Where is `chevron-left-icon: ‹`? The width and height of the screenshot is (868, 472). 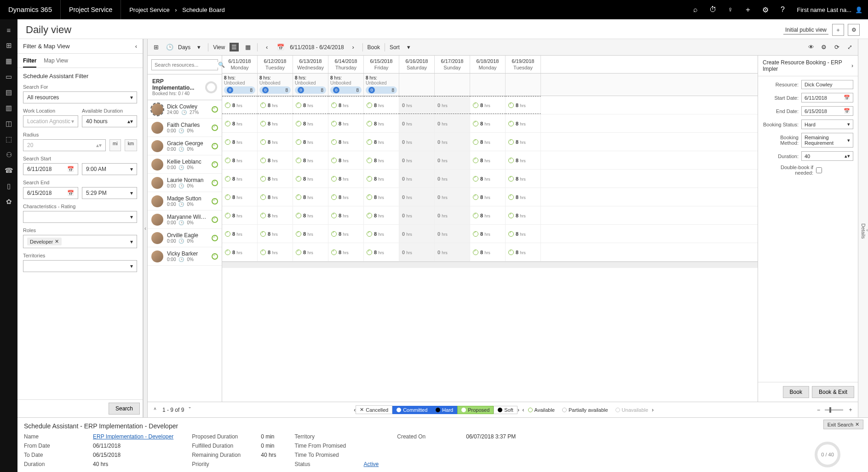
chevron-left-icon: ‹ is located at coordinates (867, 230).